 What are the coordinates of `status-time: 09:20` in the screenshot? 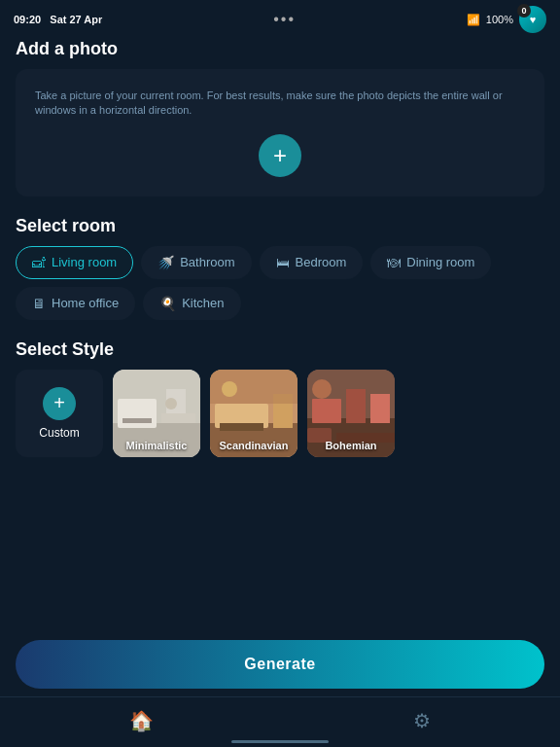 It's located at (27, 19).